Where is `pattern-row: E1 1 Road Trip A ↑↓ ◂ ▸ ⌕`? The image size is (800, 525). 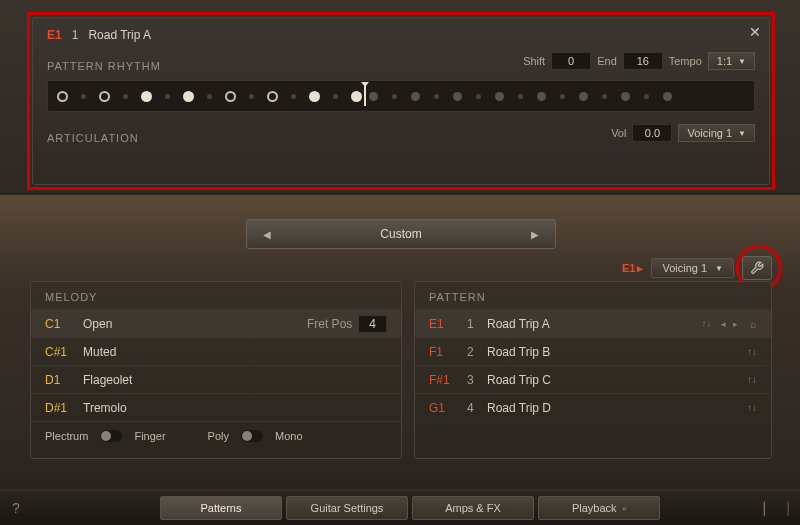 pattern-row: E1 1 Road Trip A ↑↓ ◂ ▸ ⌕ is located at coordinates (593, 323).